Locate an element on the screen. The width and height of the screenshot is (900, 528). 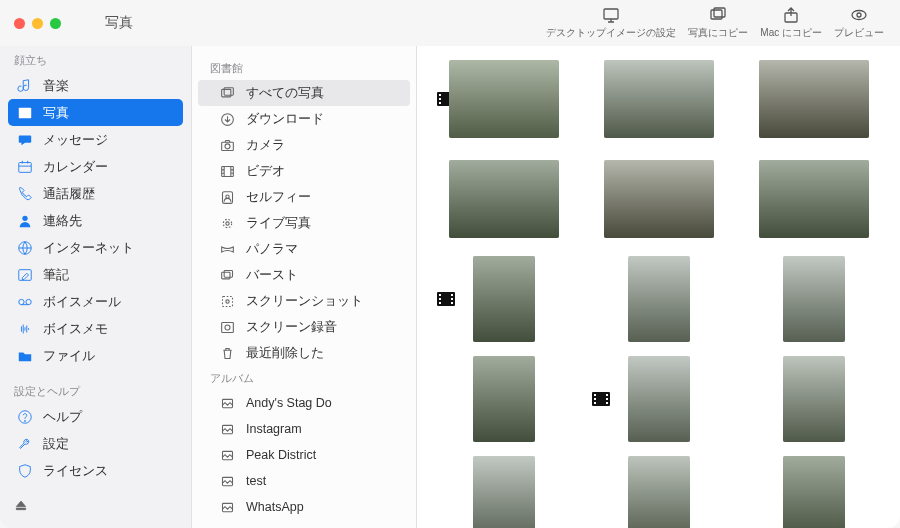
preview-button: プレビュー is located at coordinates (859, 23).